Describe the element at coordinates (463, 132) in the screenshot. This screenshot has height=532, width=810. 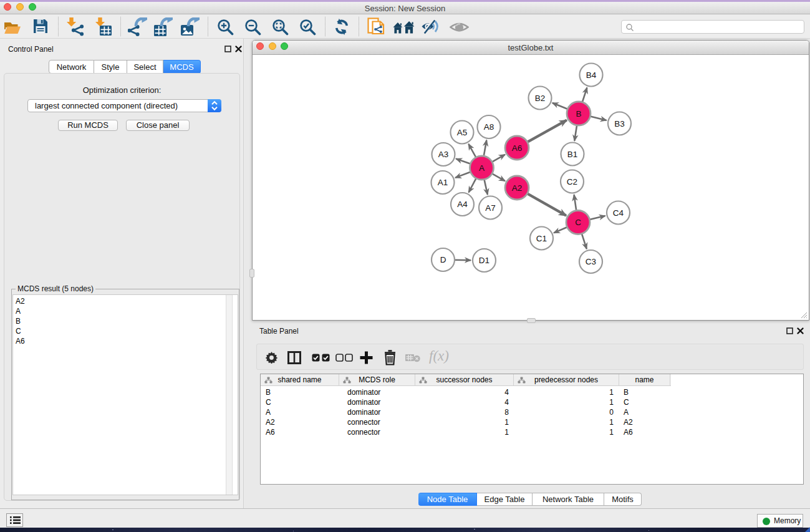
I see `svg-text: A5` at that location.